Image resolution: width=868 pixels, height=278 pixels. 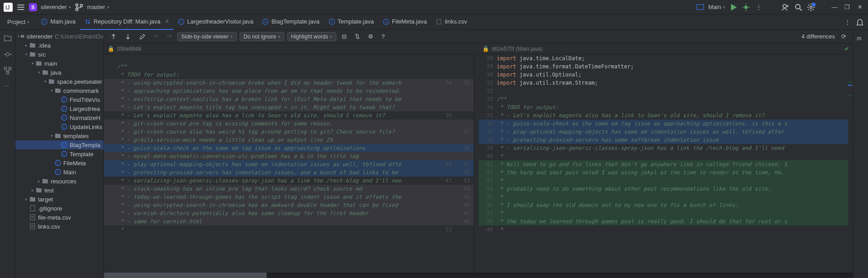 I want to click on branch-dropdown: master▾, so click(x=99, y=7).